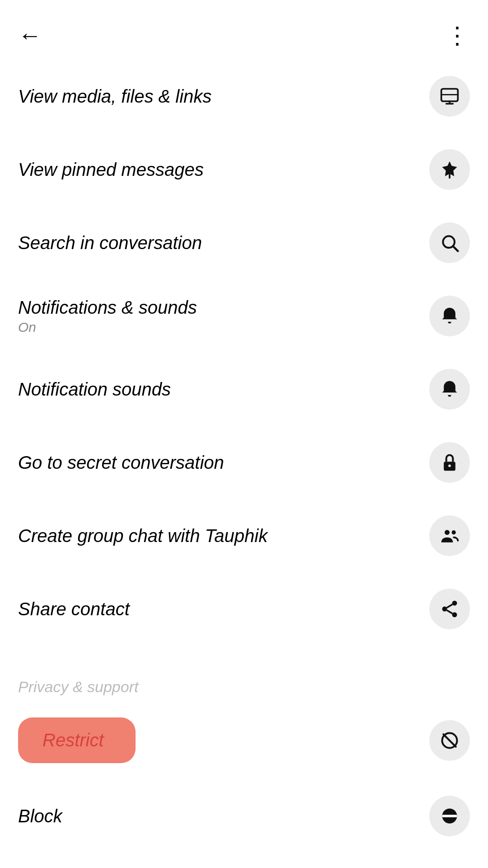 The width and height of the screenshot is (488, 868). Describe the element at coordinates (121, 463) in the screenshot. I see `secret-conversation-label: Go to secret conversation` at that location.